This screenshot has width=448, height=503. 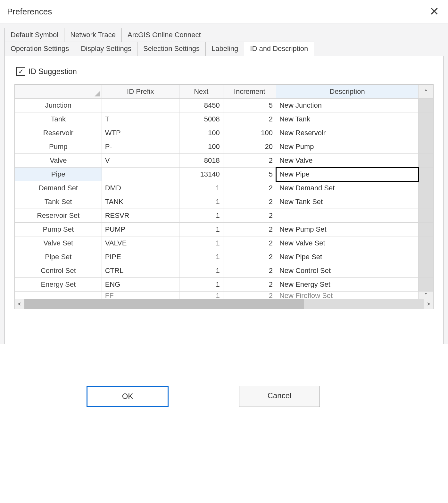 I want to click on cell-description: New Pipe, so click(x=347, y=174).